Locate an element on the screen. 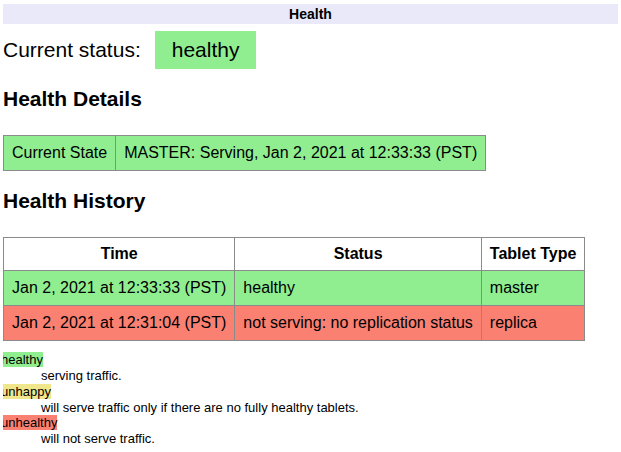 This screenshot has width=621, height=452. history-tablet-type-cell: master is located at coordinates (533, 288).